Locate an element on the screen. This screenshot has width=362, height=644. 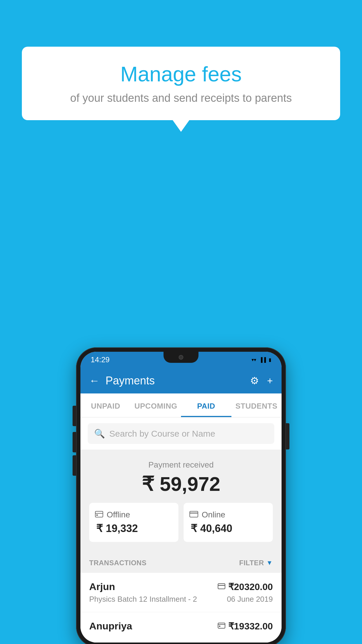
transaction-amount-container-arjun: ₹20320.00 is located at coordinates (245, 587).